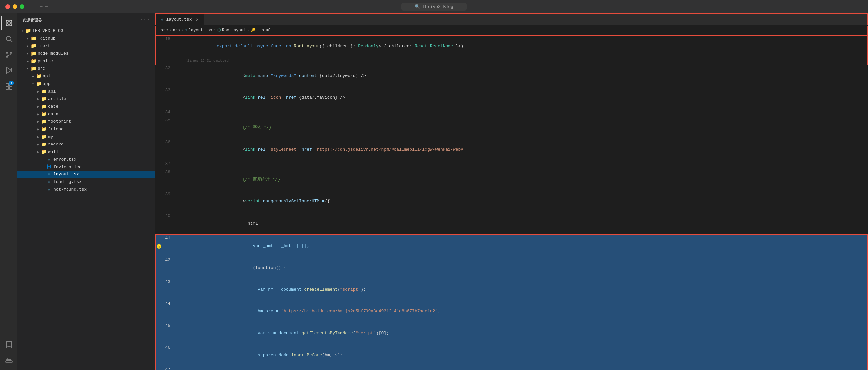 This screenshot has width=868, height=370. Describe the element at coordinates (28, 46) in the screenshot. I see `next-arrow: ▶` at that location.